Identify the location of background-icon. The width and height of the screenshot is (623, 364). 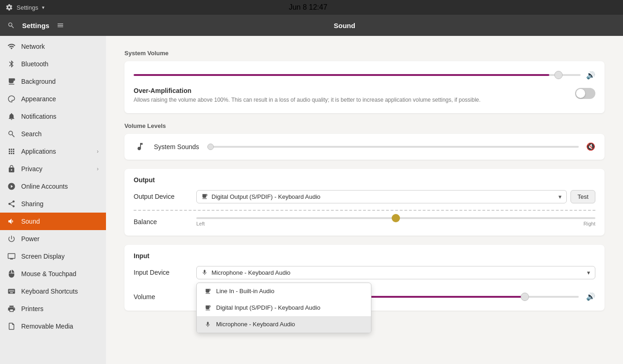
(12, 81).